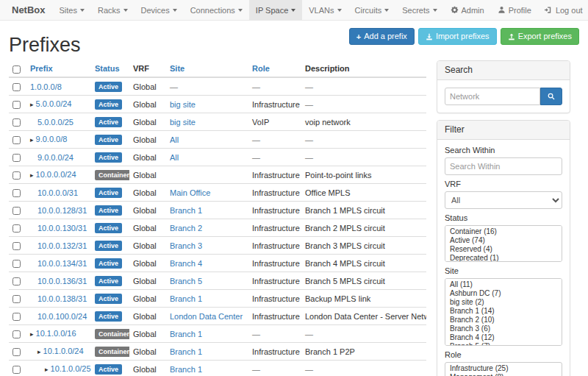 This screenshot has width=588, height=376. What do you see at coordinates (177, 68) in the screenshot?
I see `sort-site-header: Site` at bounding box center [177, 68].